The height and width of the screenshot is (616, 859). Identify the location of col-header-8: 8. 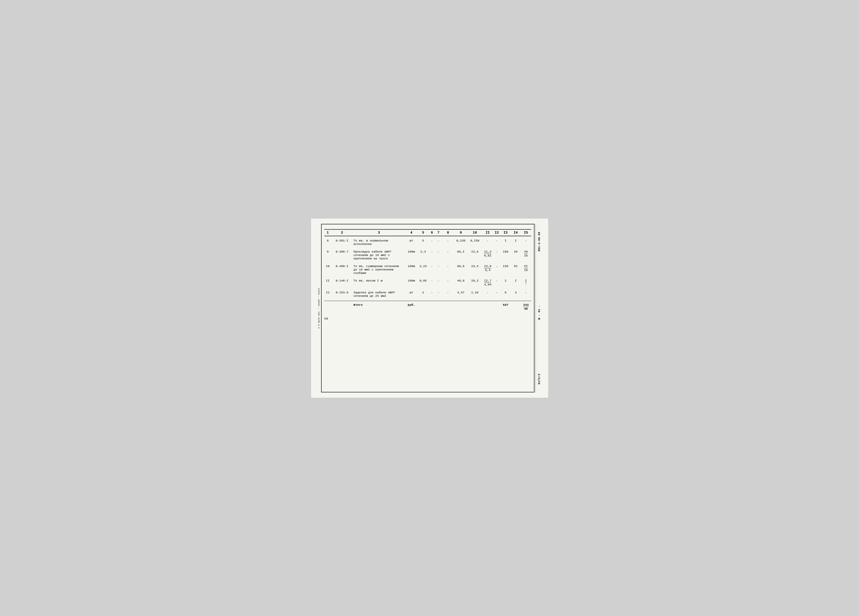
(448, 232).